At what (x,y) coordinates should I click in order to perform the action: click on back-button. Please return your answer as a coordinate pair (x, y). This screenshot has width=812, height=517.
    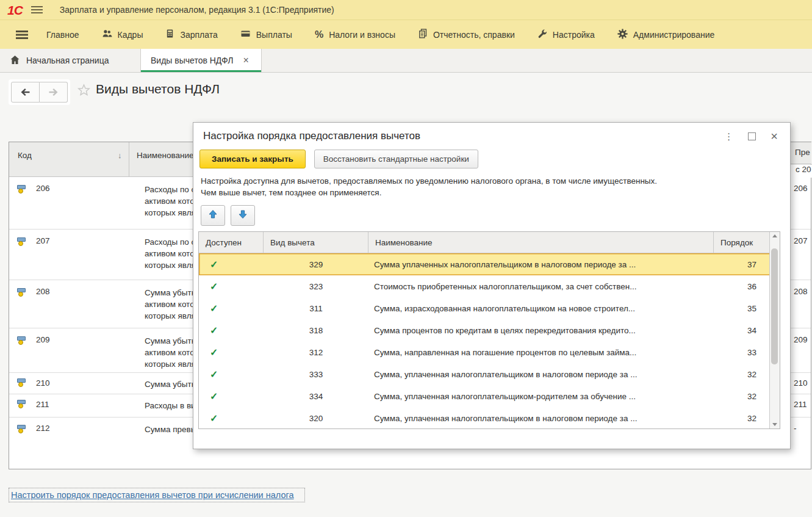
    Looking at the image, I should click on (26, 92).